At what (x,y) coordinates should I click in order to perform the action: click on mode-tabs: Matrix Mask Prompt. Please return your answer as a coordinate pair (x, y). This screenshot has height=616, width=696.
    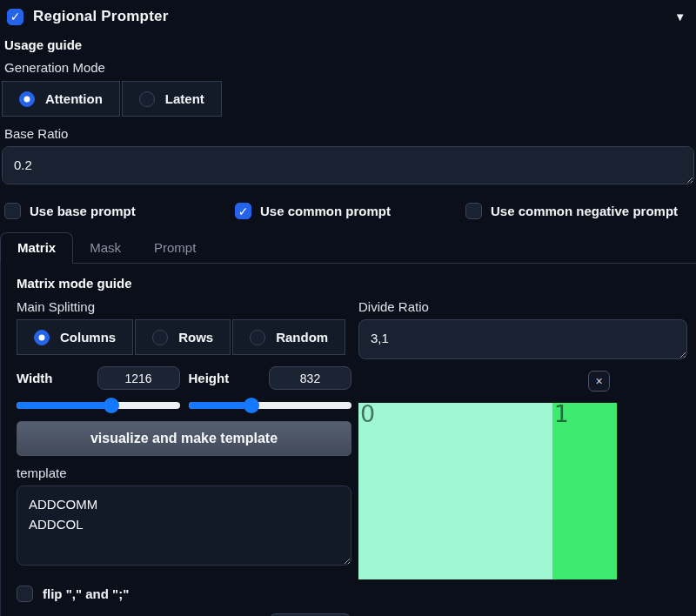
    Looking at the image, I should click on (348, 248).